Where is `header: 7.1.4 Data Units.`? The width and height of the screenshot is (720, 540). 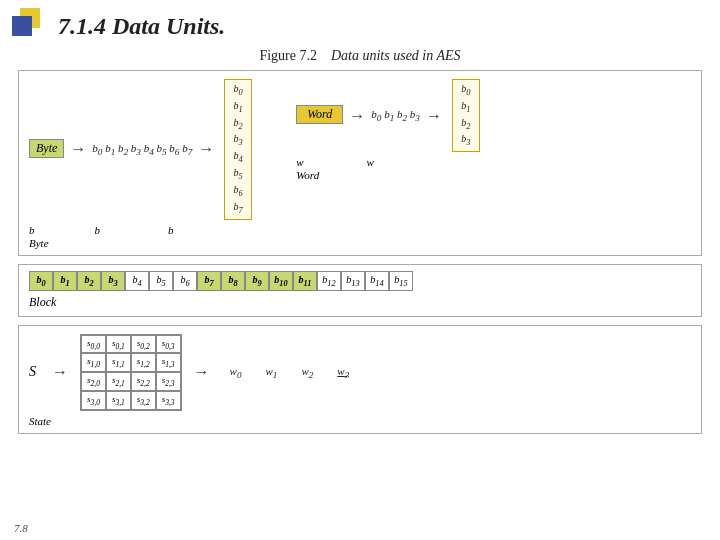 header: 7.1.4 Data Units. is located at coordinates (360, 24).